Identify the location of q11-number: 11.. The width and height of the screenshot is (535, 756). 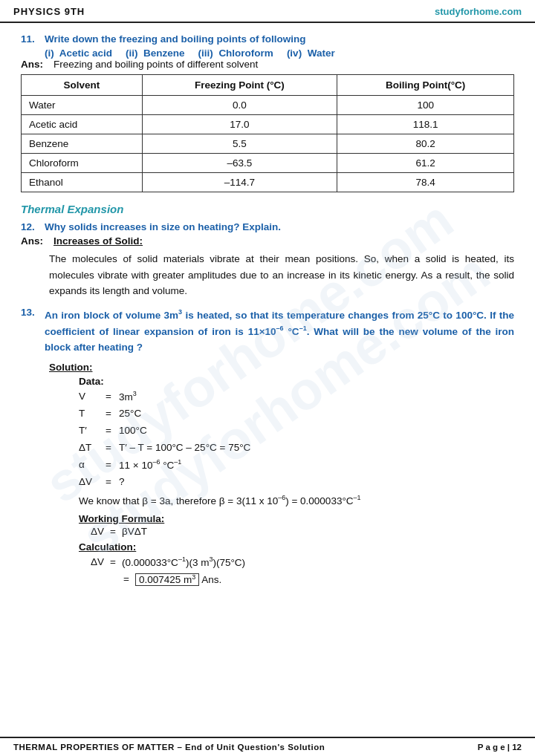
(30, 39).